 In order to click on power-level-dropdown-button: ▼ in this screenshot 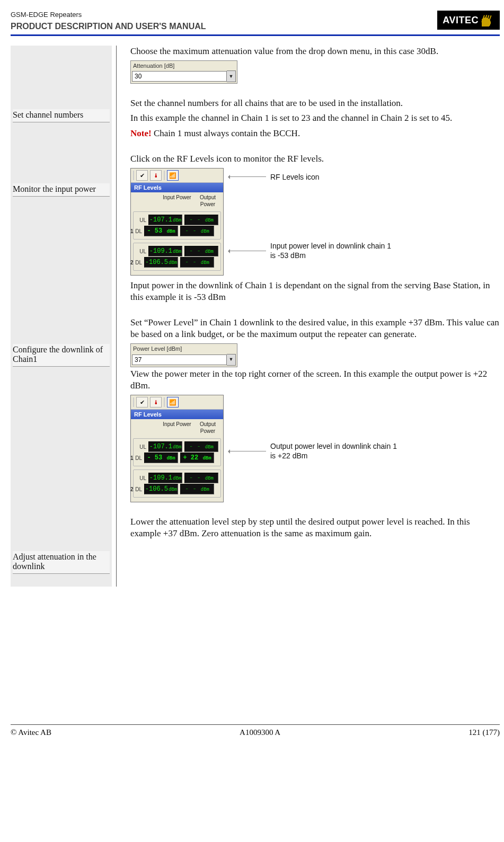, I will do `click(231, 360)`.